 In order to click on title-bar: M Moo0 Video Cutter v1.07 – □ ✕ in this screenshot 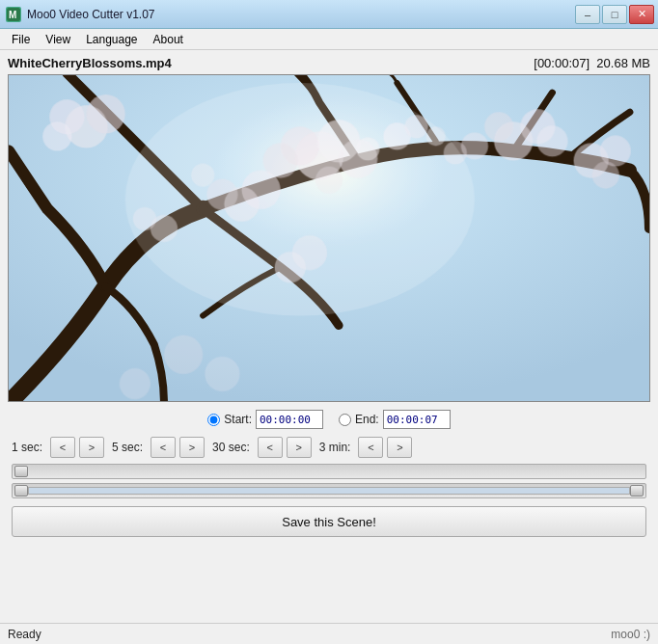, I will do `click(329, 14)`.